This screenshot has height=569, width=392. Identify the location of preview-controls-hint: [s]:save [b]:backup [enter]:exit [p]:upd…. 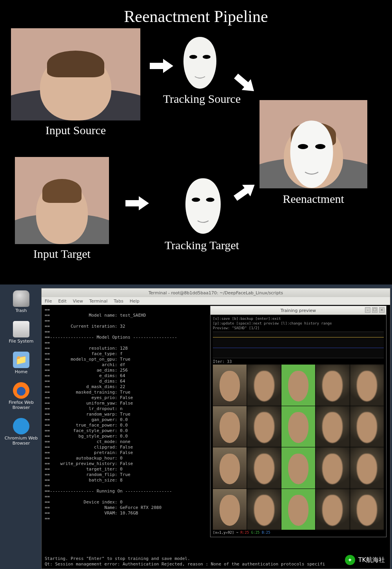
(298, 323).